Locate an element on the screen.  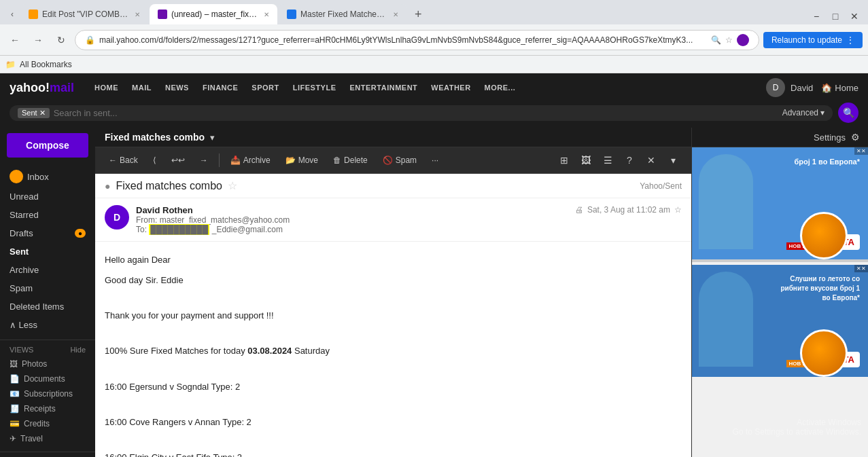
move-button: 📂 Move is located at coordinates (302, 160).